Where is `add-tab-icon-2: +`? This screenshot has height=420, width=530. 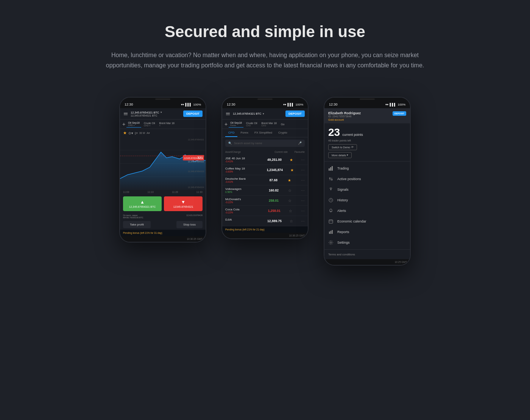
add-tab-icon-2: + is located at coordinates (226, 124).